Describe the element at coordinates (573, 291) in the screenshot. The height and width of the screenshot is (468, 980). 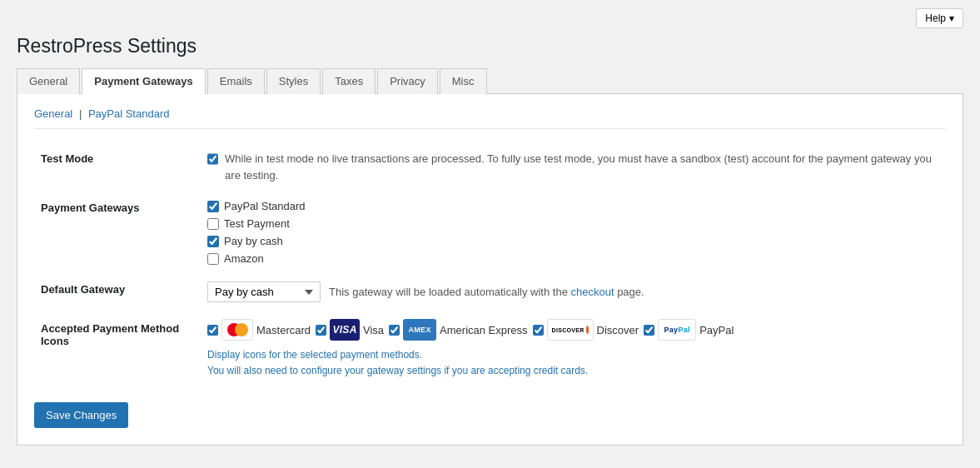
I see `default-gateway-wrapper: PayPal Standard Pay by cash This gateway…` at that location.